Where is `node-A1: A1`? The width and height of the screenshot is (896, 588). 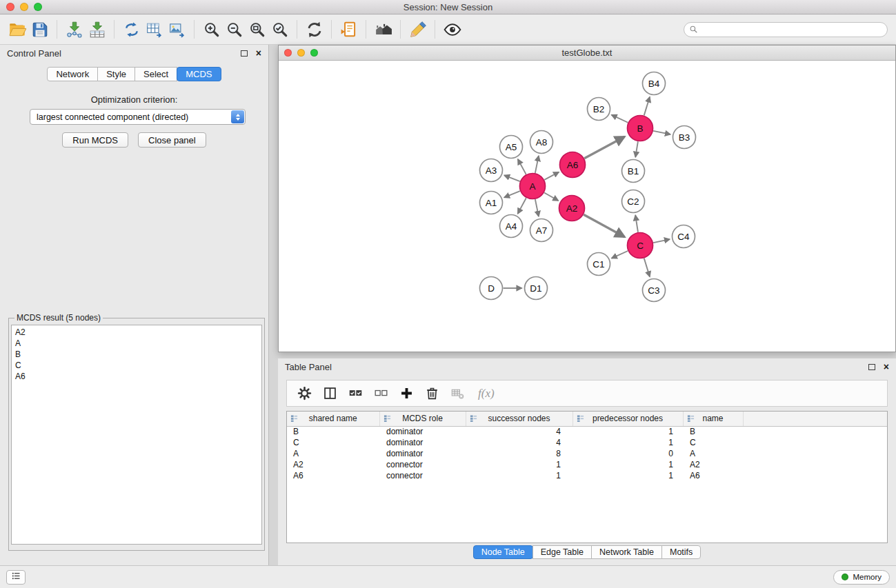
node-A1: A1 is located at coordinates (491, 203).